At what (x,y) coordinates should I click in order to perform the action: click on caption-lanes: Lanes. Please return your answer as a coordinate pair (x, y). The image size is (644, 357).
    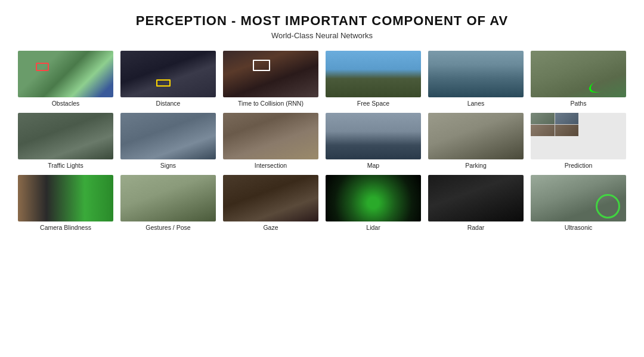
    Looking at the image, I should click on (476, 103).